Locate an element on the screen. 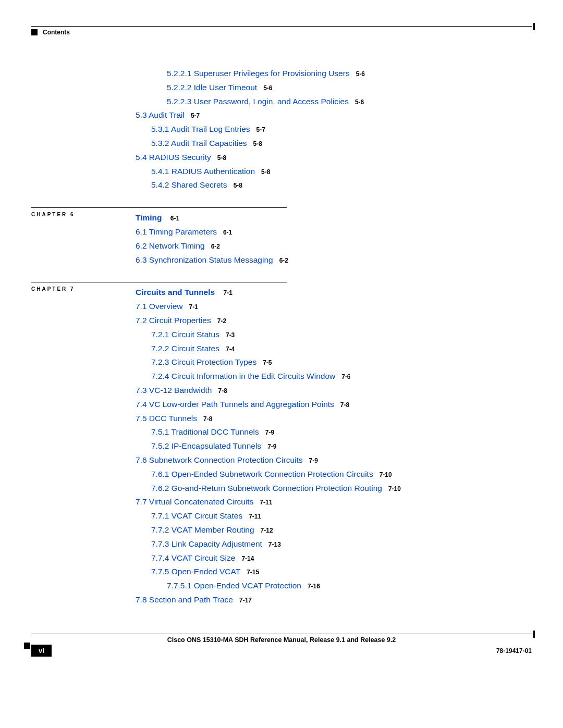 This screenshot has height=728, width=563. toc-link: 7.5 DCC Tunnels is located at coordinates (166, 418).